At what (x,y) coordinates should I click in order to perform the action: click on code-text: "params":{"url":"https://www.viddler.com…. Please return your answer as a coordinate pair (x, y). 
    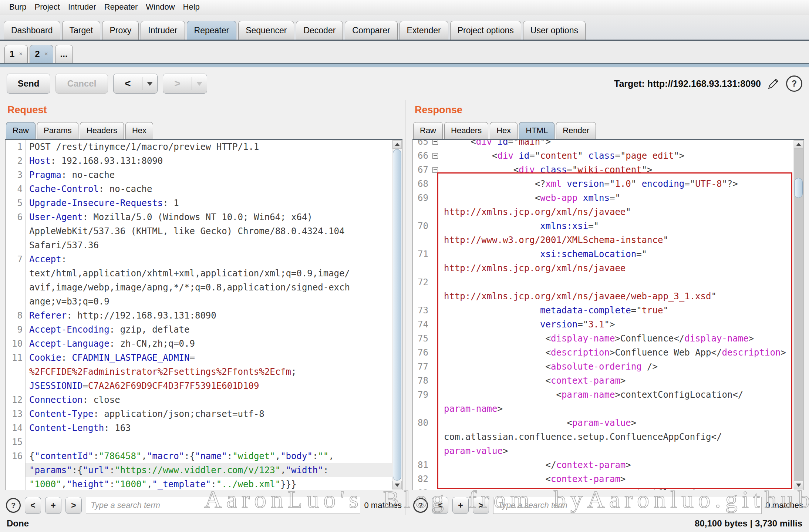
    Looking at the image, I should click on (214, 470).